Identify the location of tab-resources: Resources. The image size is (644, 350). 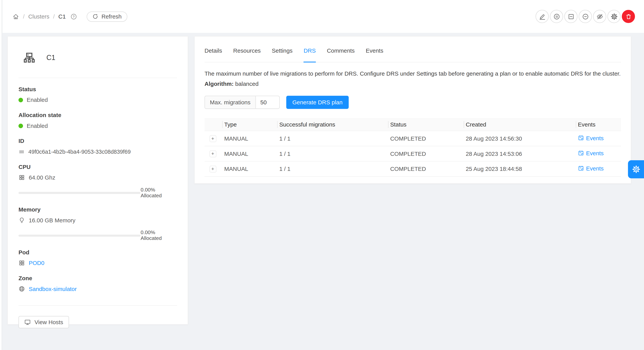
(247, 51).